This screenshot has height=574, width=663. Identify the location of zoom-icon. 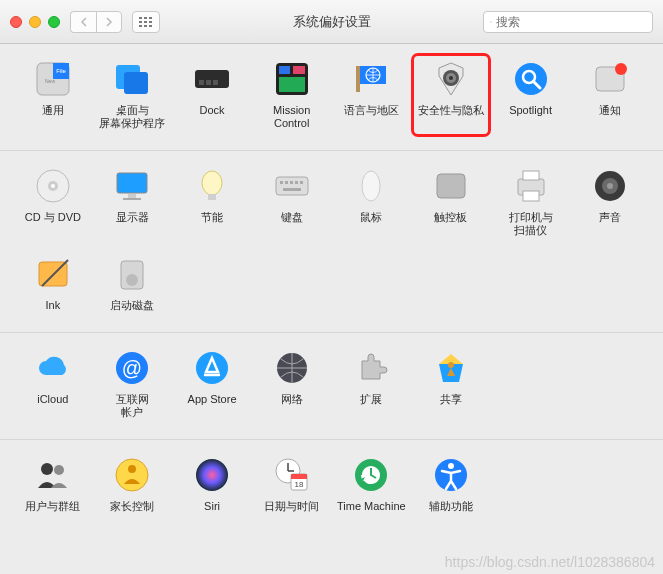
(54, 22).